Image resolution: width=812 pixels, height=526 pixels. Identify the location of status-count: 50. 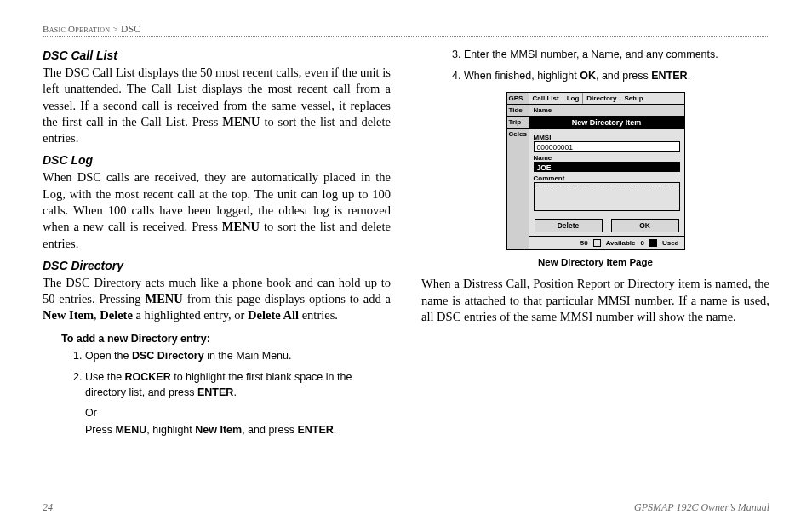
(584, 243).